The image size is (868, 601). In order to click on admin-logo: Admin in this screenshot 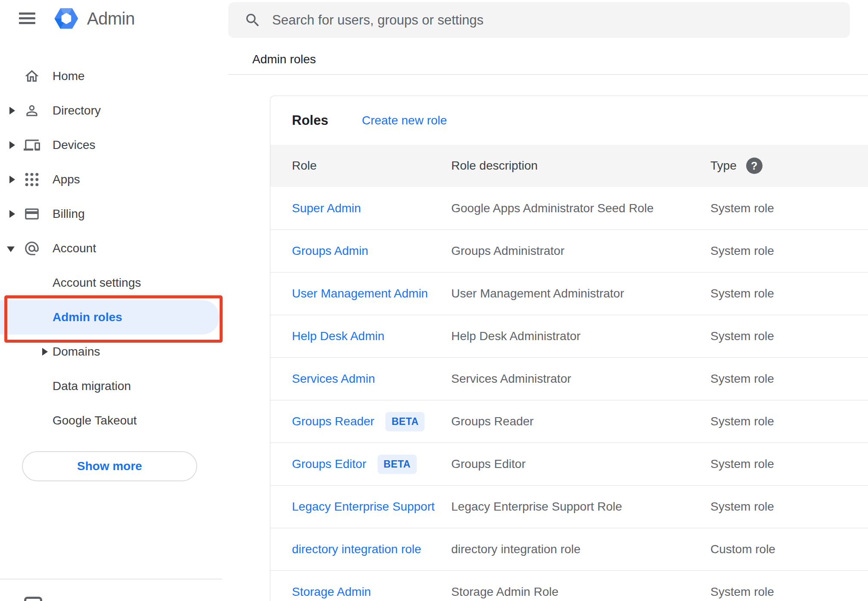, I will do `click(94, 19)`.